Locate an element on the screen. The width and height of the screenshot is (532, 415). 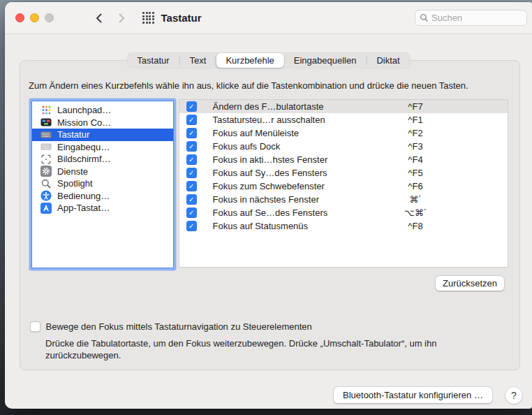
shortcut-keys: ^F7 is located at coordinates (415, 106).